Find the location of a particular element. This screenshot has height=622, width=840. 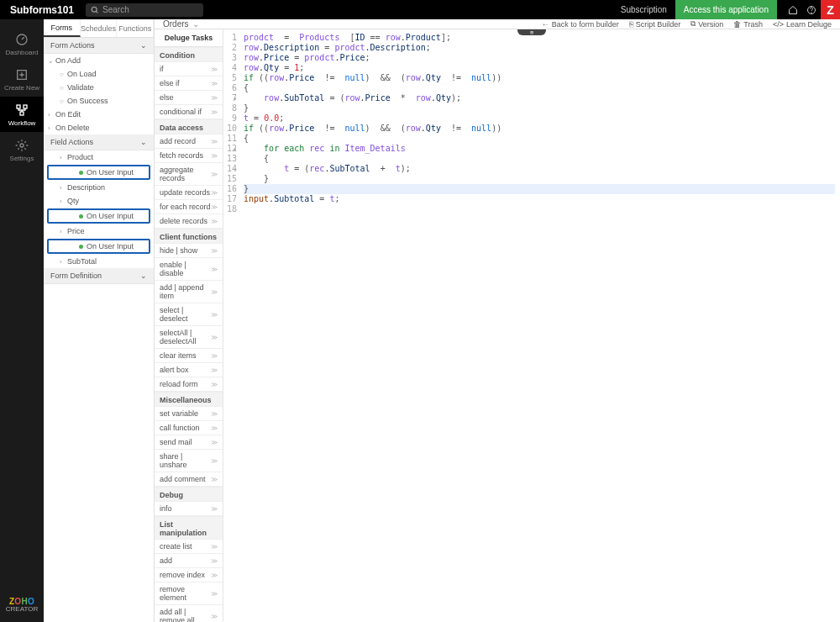

learn-link: </>Learn Deluge is located at coordinates (802, 24).